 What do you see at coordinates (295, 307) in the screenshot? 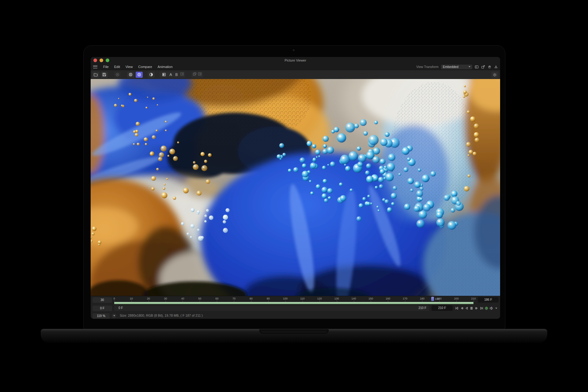
I see `timeline-panel: 30 0102030405060708090100110120130140150…` at bounding box center [295, 307].